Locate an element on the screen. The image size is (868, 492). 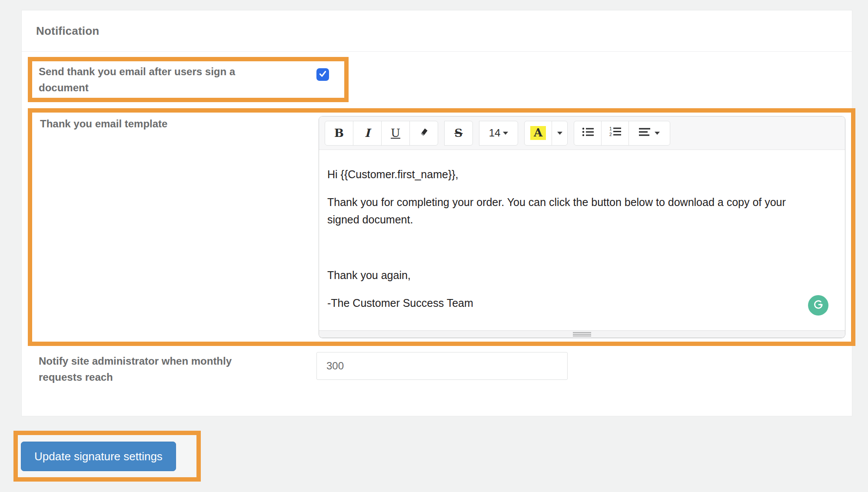
strikethrough-group: S is located at coordinates (459, 133).